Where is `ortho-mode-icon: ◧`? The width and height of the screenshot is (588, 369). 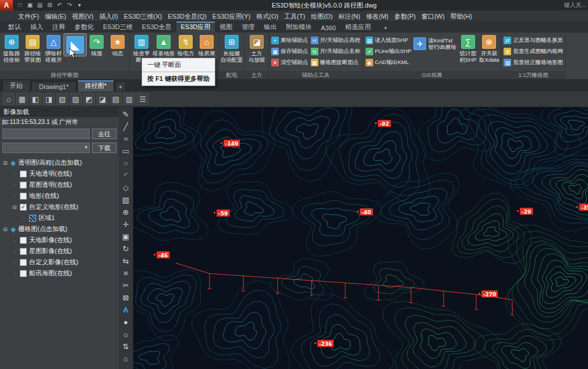 ortho-mode-icon: ◧ is located at coordinates (36, 99).